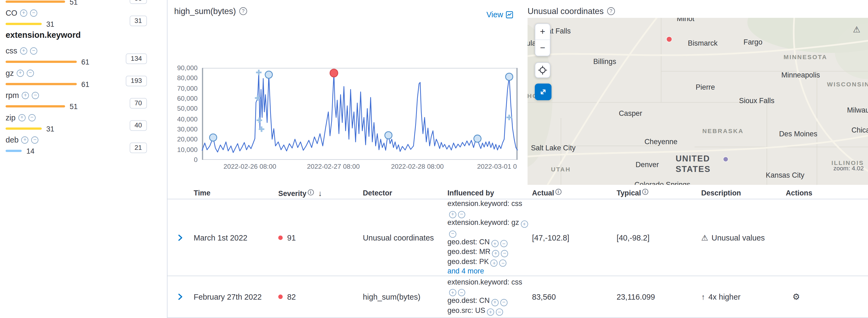 This screenshot has height=318, width=868. Describe the element at coordinates (405, 193) in the screenshot. I see `col-header-detector: Detector` at that location.